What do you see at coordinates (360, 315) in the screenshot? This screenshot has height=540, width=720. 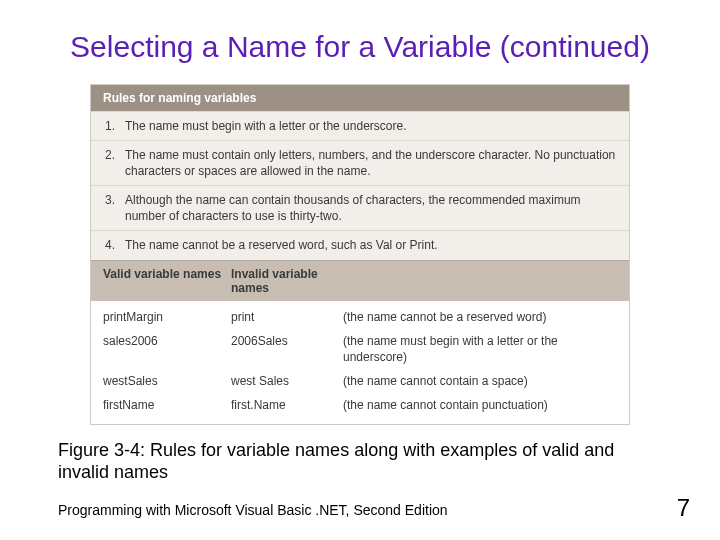 I see `example-row: printMargin print (the name cannot be a …` at bounding box center [360, 315].